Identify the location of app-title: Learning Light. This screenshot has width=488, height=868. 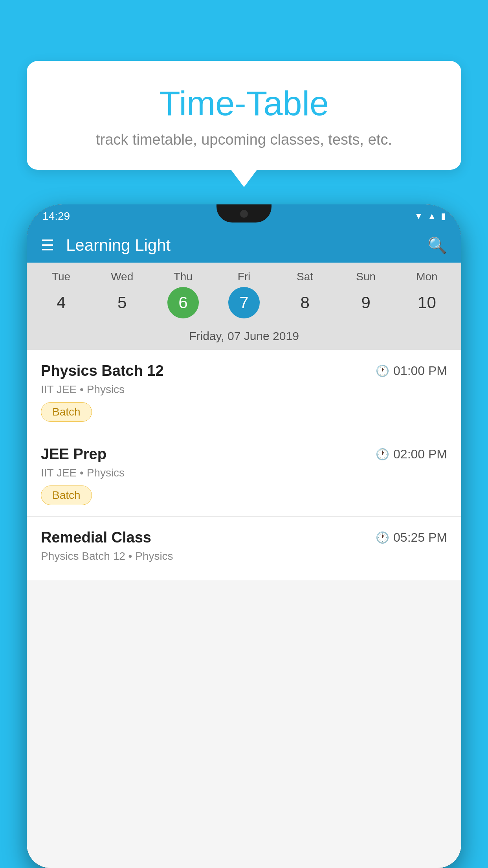
(247, 245).